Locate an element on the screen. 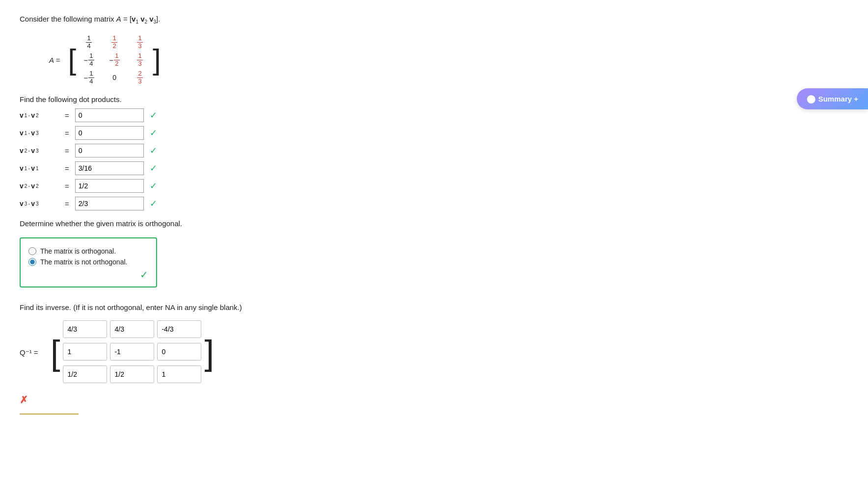 This screenshot has width=868, height=493. inverse-bracket-left: [ is located at coordinates (55, 353).